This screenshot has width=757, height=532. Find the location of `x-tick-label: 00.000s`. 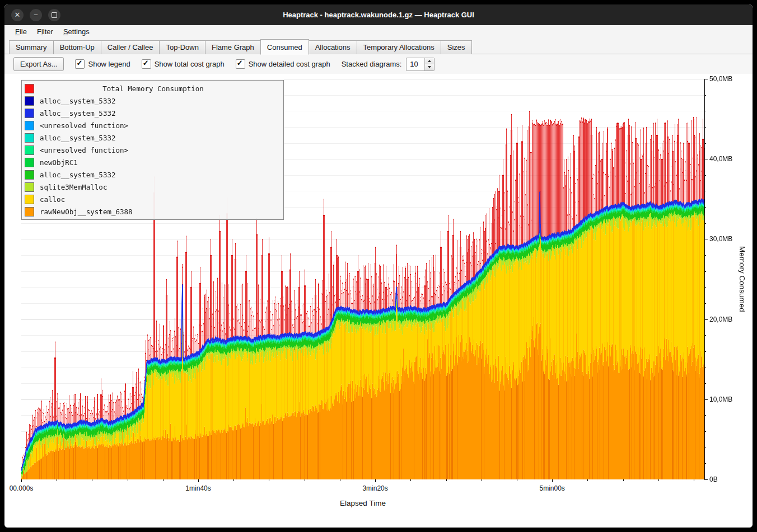

x-tick-label: 00.000s is located at coordinates (21, 488).